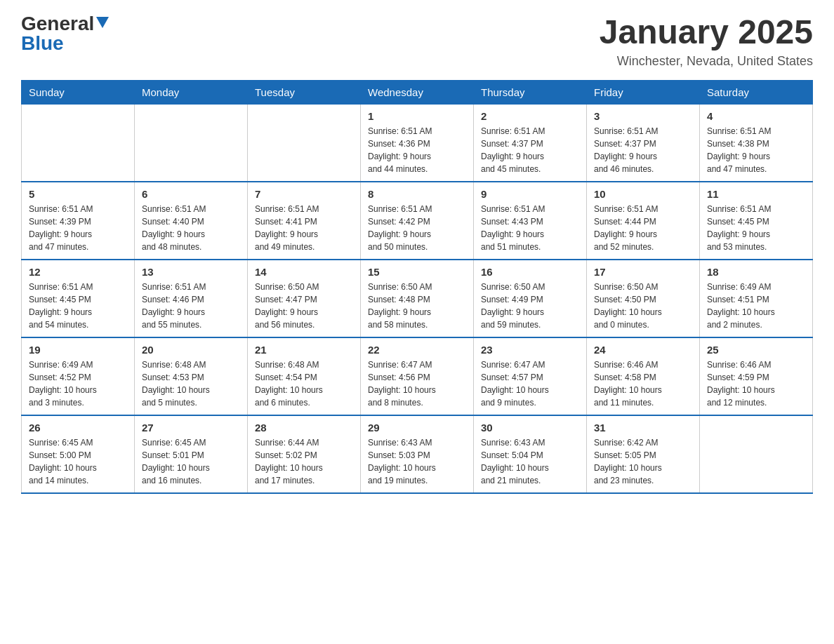 This screenshot has width=834, height=644. I want to click on day-info: Sunrise: 6:50 AM Sunset: 4:50 PM Dayligh…, so click(643, 306).